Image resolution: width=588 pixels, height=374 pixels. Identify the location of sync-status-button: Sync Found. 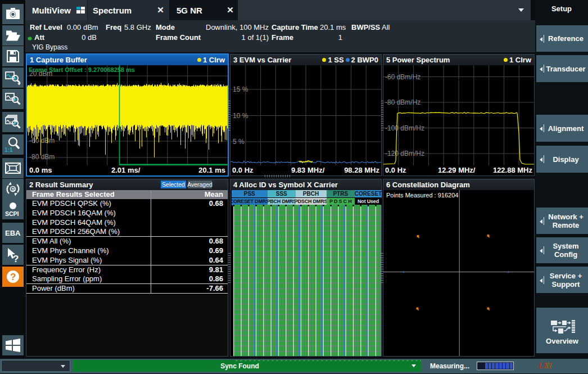
(247, 366).